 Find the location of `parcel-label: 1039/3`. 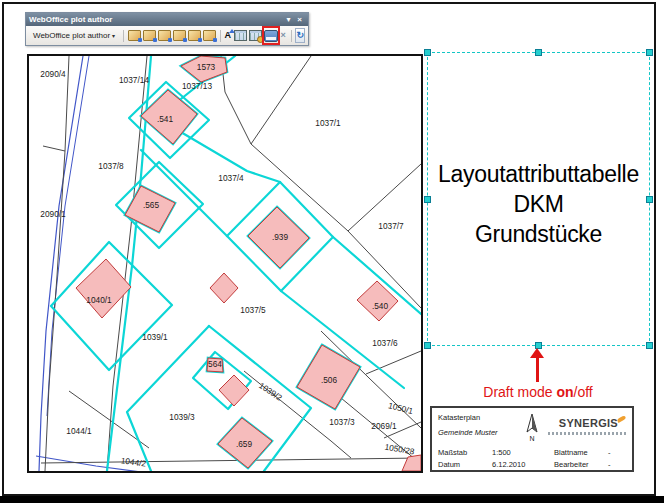

parcel-label: 1039/3 is located at coordinates (182, 417).